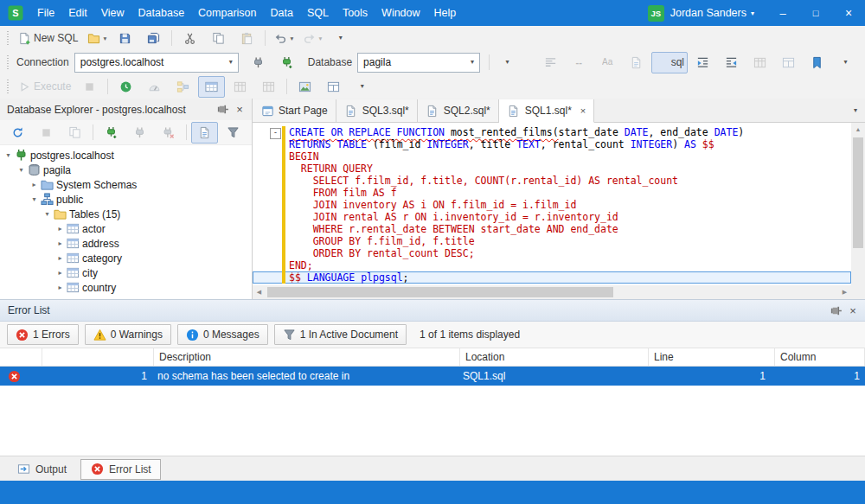 The image size is (865, 504). Describe the element at coordinates (445, 13) in the screenshot. I see `menu-help: Help` at that location.